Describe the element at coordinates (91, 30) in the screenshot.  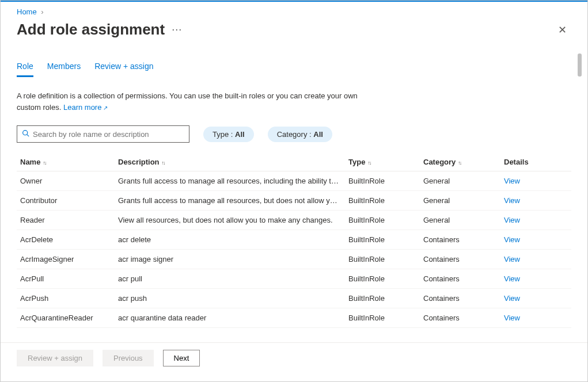
I see `page-title: Add role assignment` at that location.